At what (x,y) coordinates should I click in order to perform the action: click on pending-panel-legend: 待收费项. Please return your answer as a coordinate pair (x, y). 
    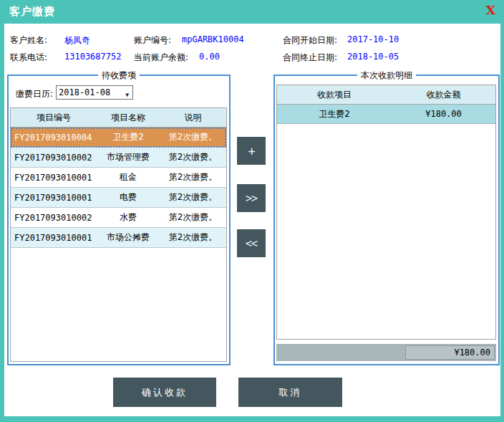
    Looking at the image, I should click on (119, 76).